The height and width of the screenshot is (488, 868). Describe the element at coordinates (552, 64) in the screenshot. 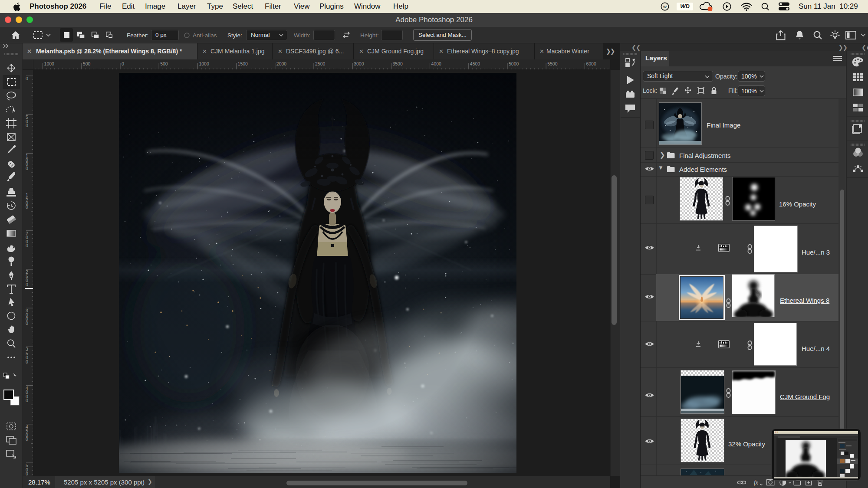

I see `svg-text: 5500` at that location.